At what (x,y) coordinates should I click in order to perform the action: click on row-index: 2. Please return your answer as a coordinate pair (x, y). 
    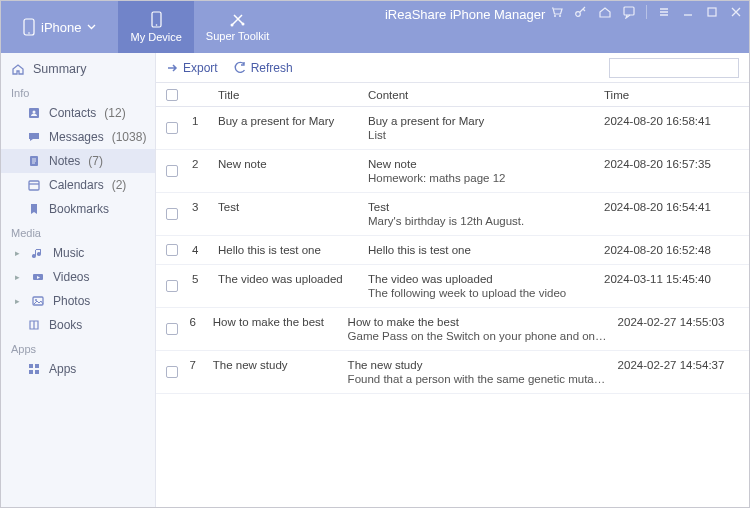
    Looking at the image, I should click on (205, 171).